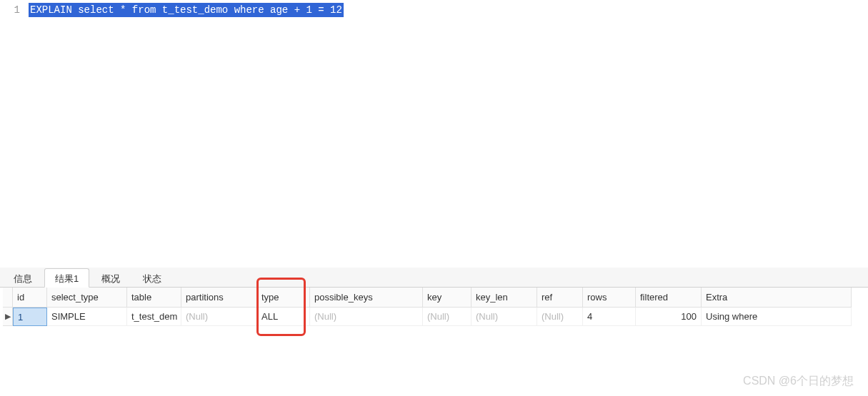 This screenshot has width=868, height=396. Describe the element at coordinates (30, 317) in the screenshot. I see `cell-id: 1` at that location.